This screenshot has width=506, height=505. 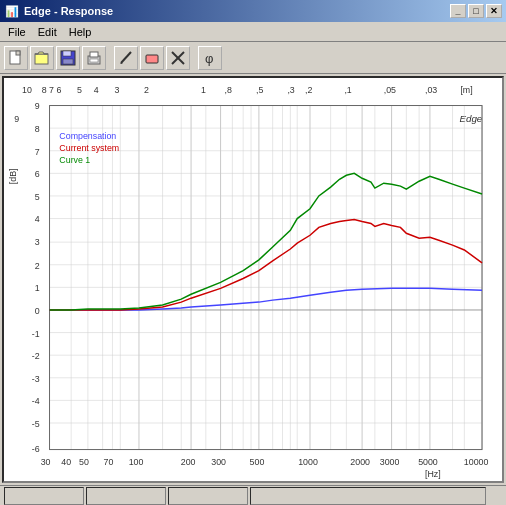 I want to click on svg-text: Curve 1, so click(x=74, y=160).